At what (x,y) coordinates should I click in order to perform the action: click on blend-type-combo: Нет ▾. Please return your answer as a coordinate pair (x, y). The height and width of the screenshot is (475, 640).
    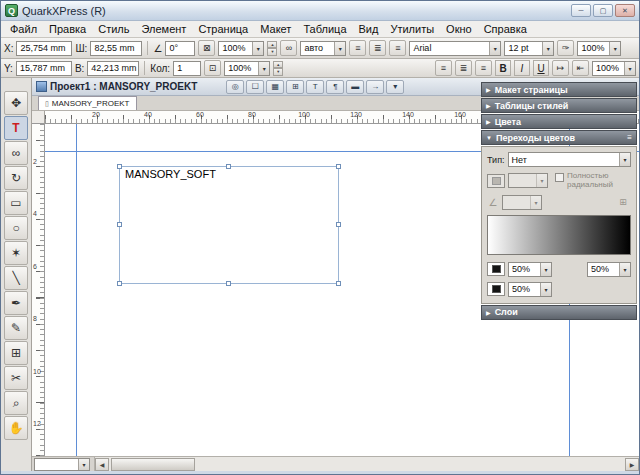
    Looking at the image, I should click on (570, 160).